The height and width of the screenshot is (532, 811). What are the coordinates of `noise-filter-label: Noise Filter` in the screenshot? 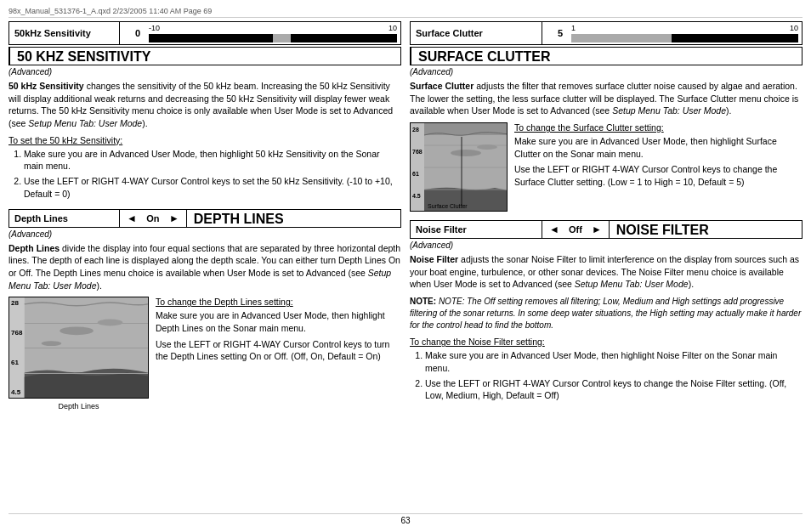 It's located at (476, 229).